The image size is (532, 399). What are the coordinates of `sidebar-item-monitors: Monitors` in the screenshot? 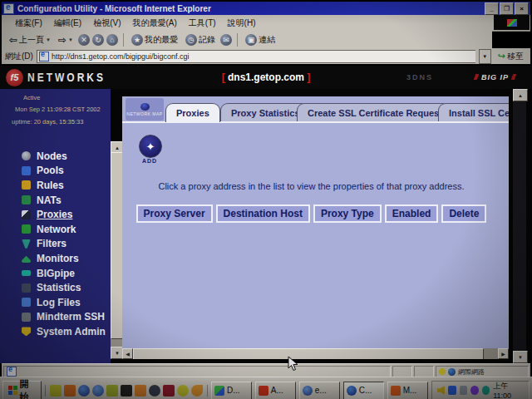 It's located at (63, 259).